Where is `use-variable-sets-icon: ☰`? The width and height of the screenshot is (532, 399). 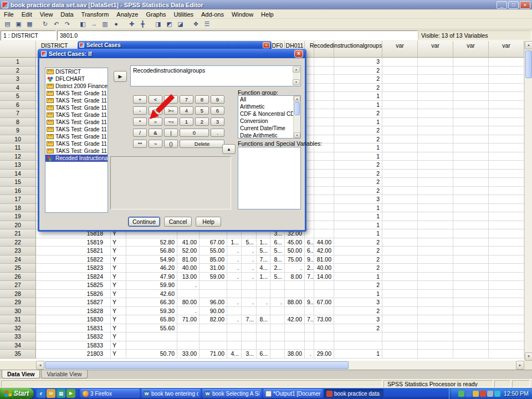
use-variable-sets-icon: ☰ is located at coordinates (207, 24).